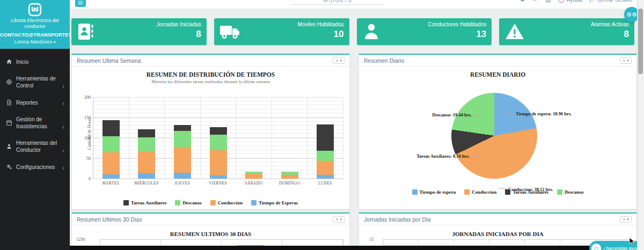  Describe the element at coordinates (39, 103) in the screenshot. I see `sidebar-item-label: Reportes` at that location.